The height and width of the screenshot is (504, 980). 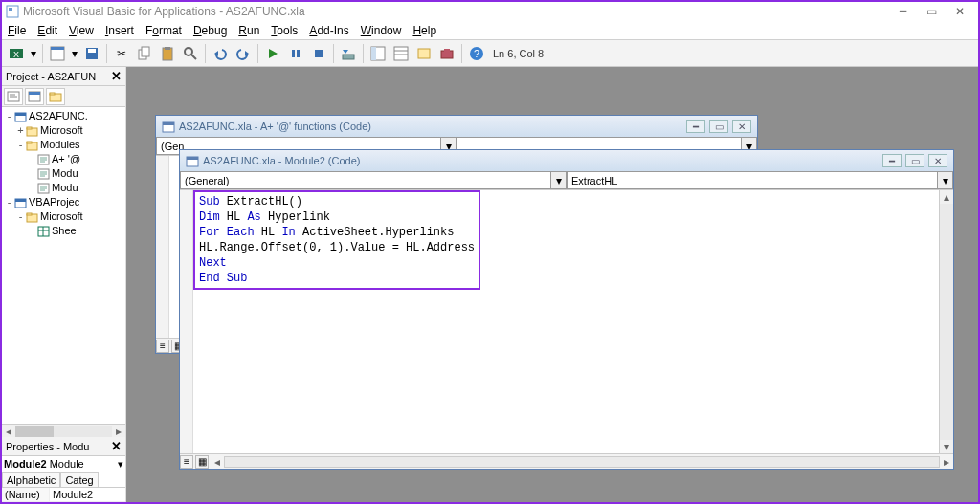 I want to click on property-name: (Name), so click(x=26, y=494).